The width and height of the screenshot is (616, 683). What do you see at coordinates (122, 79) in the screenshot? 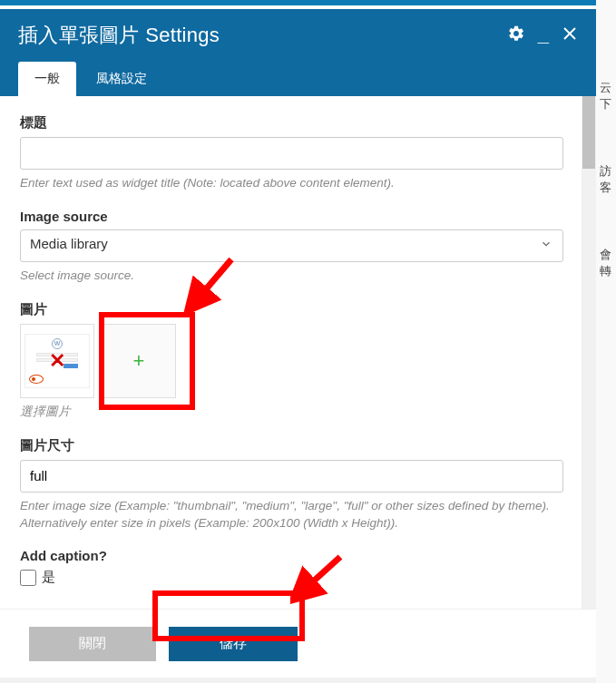
I see `tab-style: 風格設定` at bounding box center [122, 79].